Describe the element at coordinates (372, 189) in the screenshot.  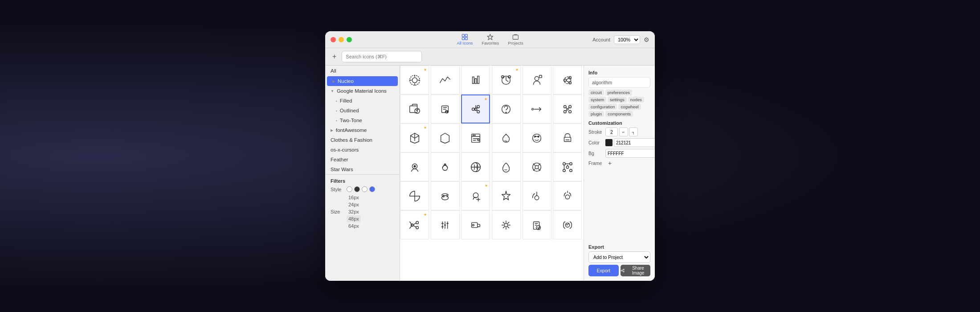
I see `style-filled-blue` at that location.